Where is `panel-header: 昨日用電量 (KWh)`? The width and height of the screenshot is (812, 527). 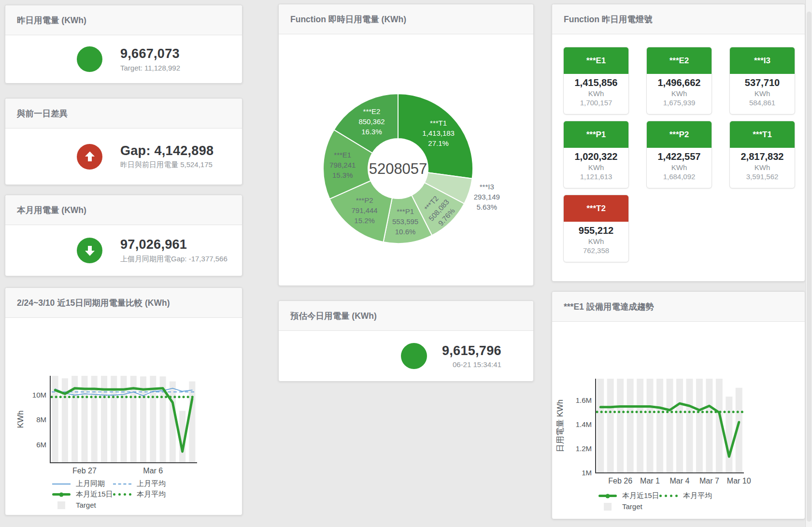 panel-header: 昨日用電量 (KWh) is located at coordinates (124, 20).